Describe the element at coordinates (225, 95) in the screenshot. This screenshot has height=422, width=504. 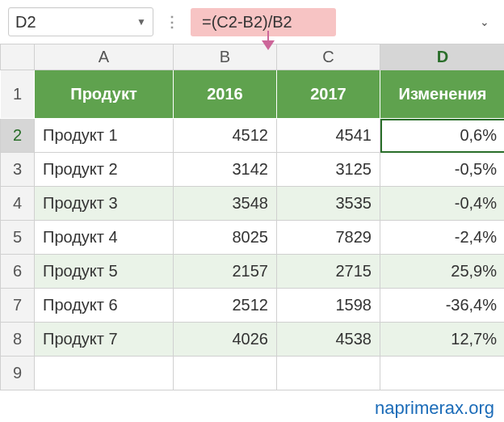
I see `header-2016: 2016` at that location.